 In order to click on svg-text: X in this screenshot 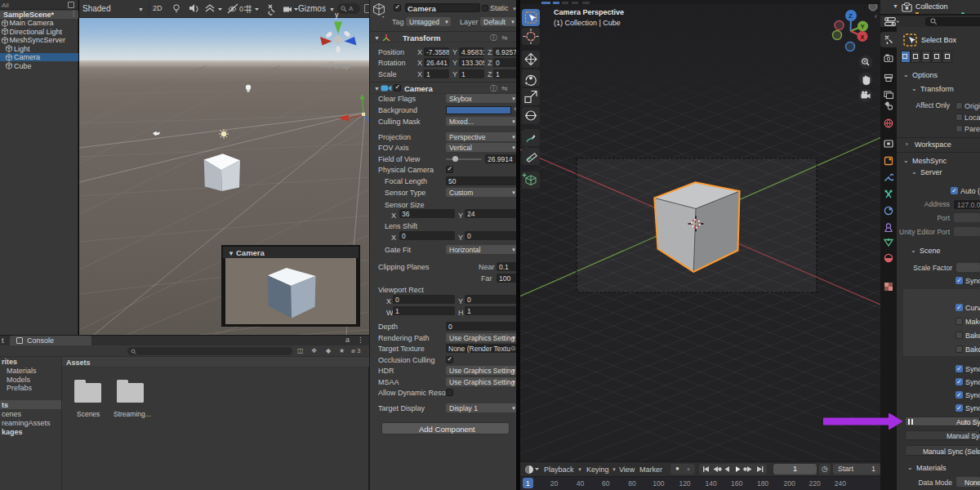, I will do `click(862, 38)`.